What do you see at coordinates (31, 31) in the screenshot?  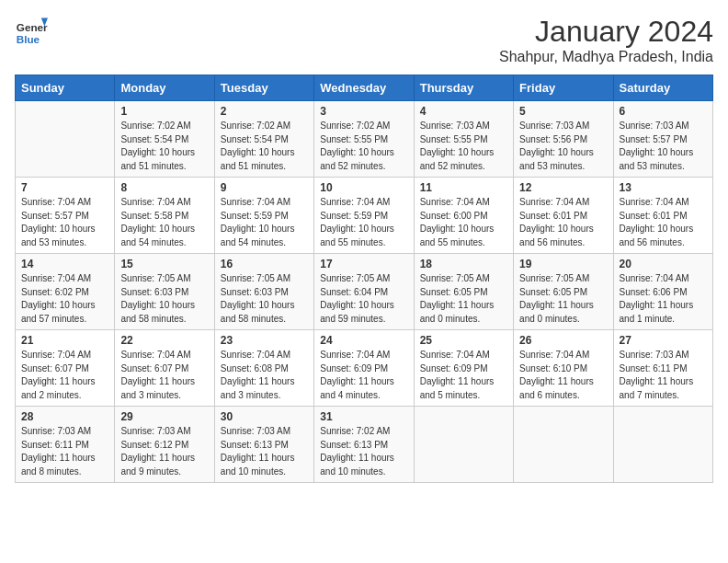 I see `logo: General Blue` at bounding box center [31, 31].